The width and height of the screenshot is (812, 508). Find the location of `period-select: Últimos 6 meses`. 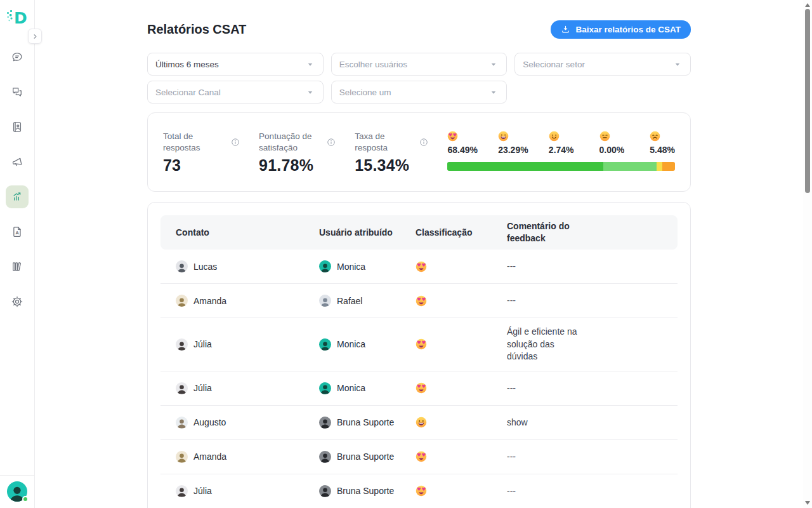

period-select: Últimos 6 meses is located at coordinates (235, 64).